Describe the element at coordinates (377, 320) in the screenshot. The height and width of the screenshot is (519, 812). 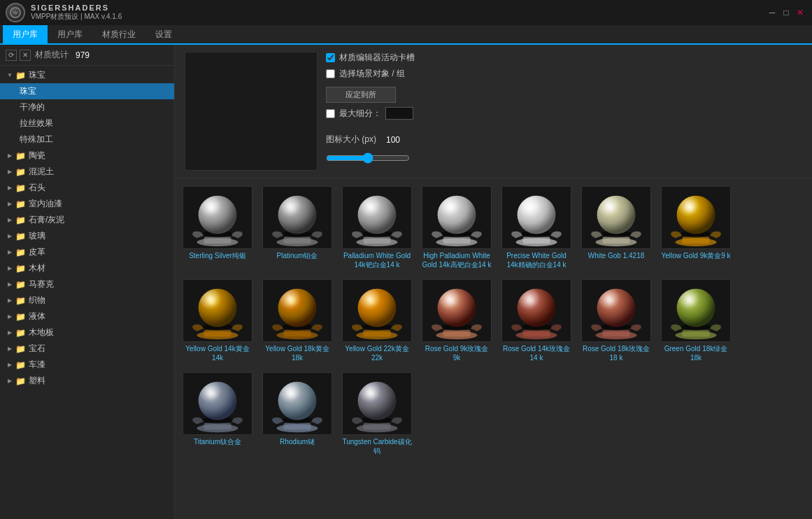
I see `material-card-yellow-gold-22k: Yellow Gold 22k黄金22k` at that location.